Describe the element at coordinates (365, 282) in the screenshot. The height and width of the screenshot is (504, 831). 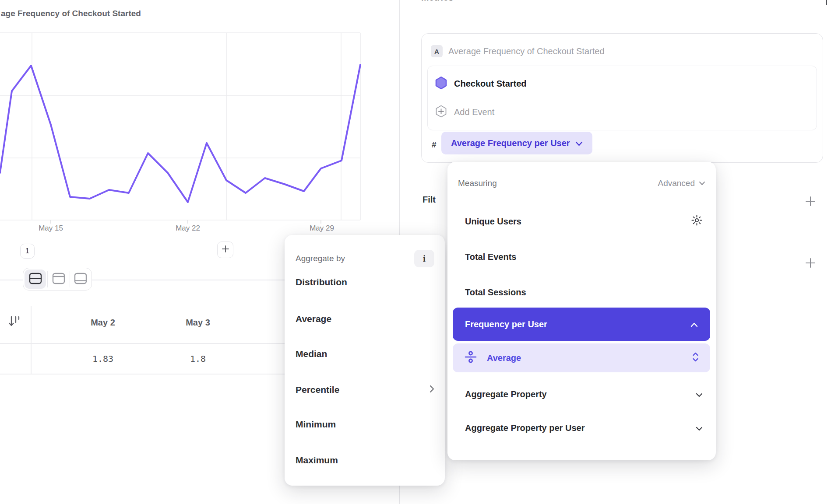
I see `menu-item-distribution: Distribution` at that location.